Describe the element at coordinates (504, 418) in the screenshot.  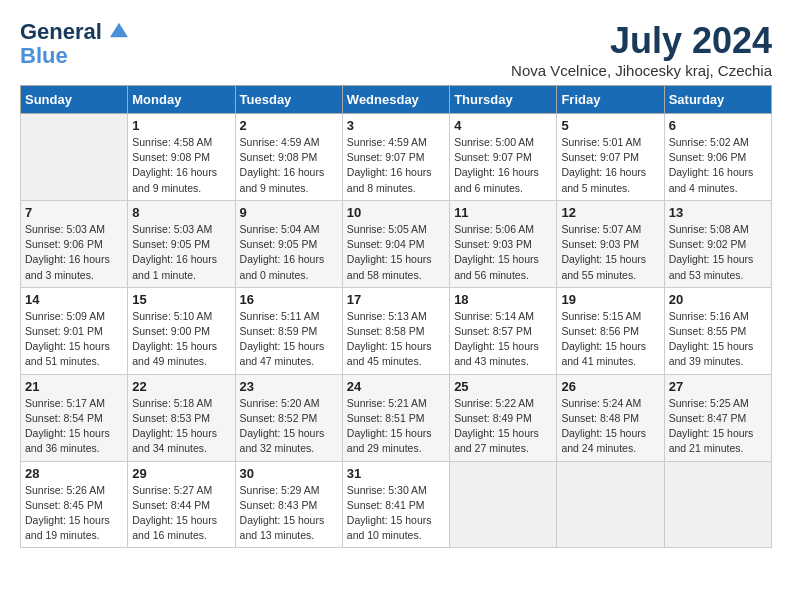
I see `calendar-day-cell: 25Sunrise: 5:22 AMSunset: 8:49 PMDayligh…` at that location.